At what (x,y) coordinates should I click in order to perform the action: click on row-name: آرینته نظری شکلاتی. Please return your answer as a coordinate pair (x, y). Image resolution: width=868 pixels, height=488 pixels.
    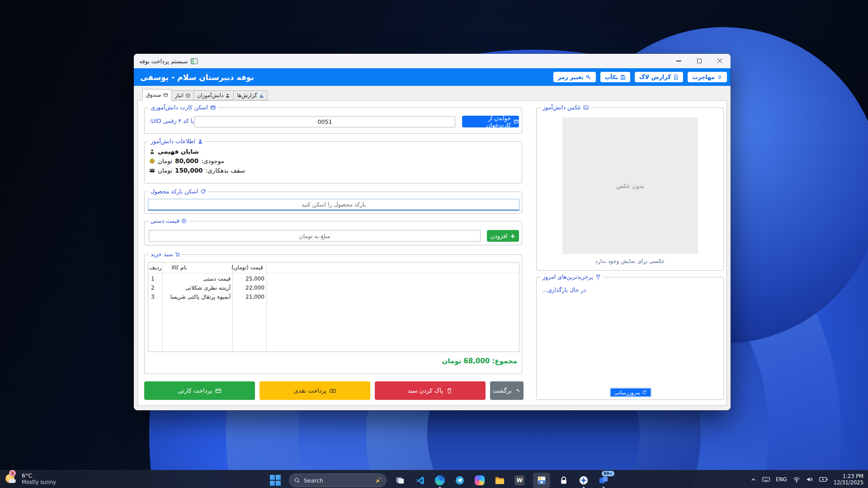
    Looking at the image, I should click on (198, 288).